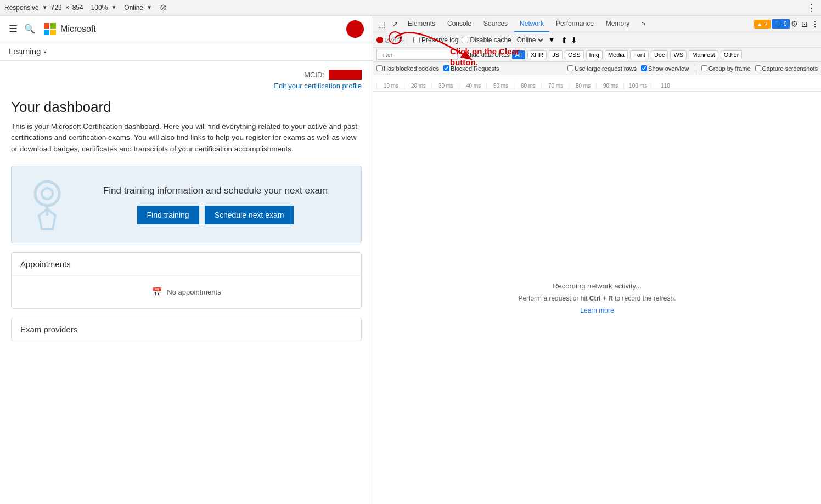 The width and height of the screenshot is (821, 504). What do you see at coordinates (644, 298) in the screenshot?
I see `desc-after: to record the refresh.` at bounding box center [644, 298].